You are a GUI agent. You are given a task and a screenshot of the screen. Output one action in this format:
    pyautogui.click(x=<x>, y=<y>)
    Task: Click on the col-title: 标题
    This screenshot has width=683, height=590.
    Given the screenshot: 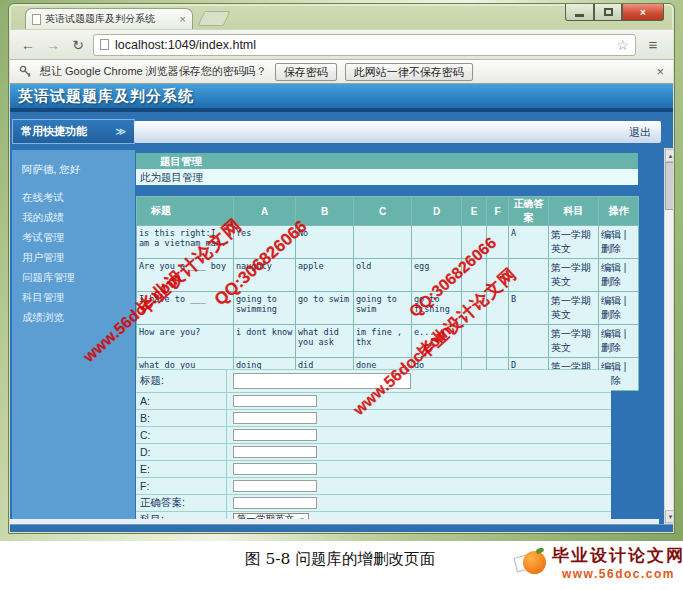 What is the action you would take?
    pyautogui.click(x=186, y=212)
    